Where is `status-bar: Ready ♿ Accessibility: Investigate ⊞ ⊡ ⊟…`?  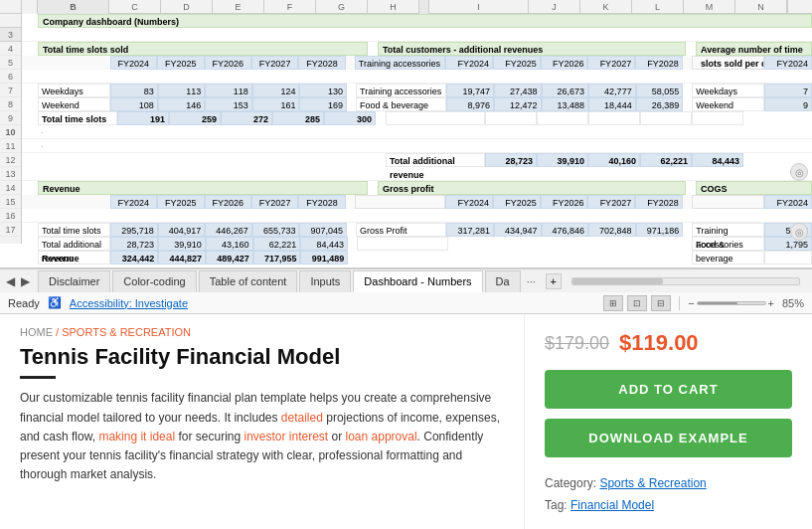
status-bar: Ready ♿ Accessibility: Investigate ⊞ ⊡ ⊟… is located at coordinates (406, 303).